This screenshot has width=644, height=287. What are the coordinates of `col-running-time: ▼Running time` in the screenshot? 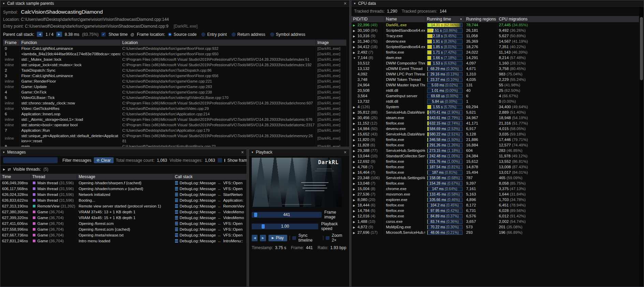 It's located at (445, 19).